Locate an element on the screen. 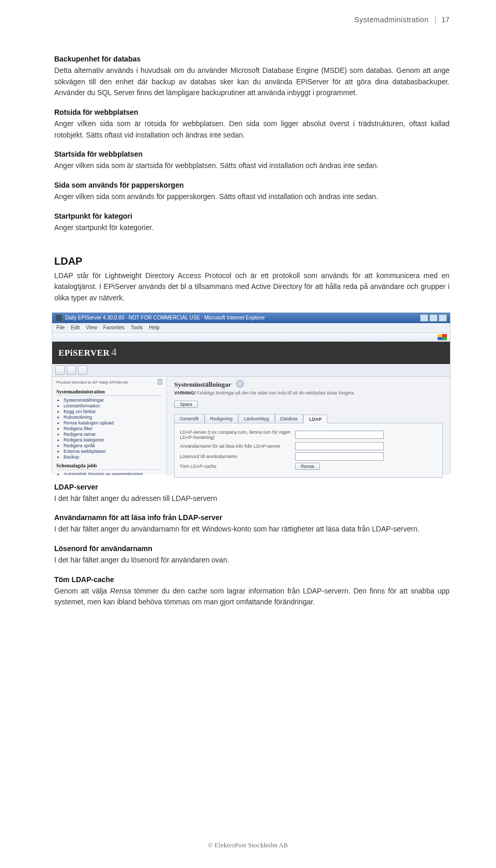  heading-ldap-password: Lösenord för användarnamn is located at coordinates (252, 549).